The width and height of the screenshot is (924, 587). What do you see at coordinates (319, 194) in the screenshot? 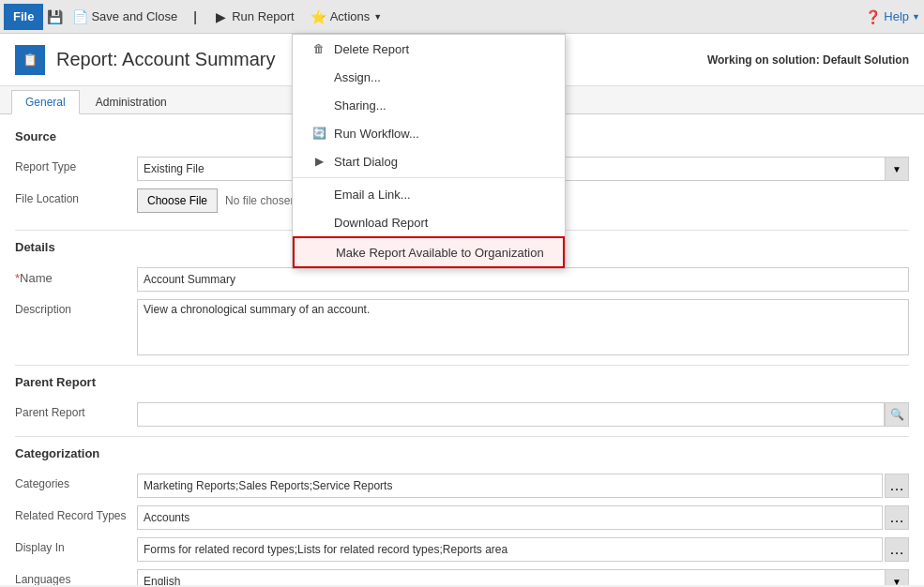
I see `email-link-icon` at bounding box center [319, 194].